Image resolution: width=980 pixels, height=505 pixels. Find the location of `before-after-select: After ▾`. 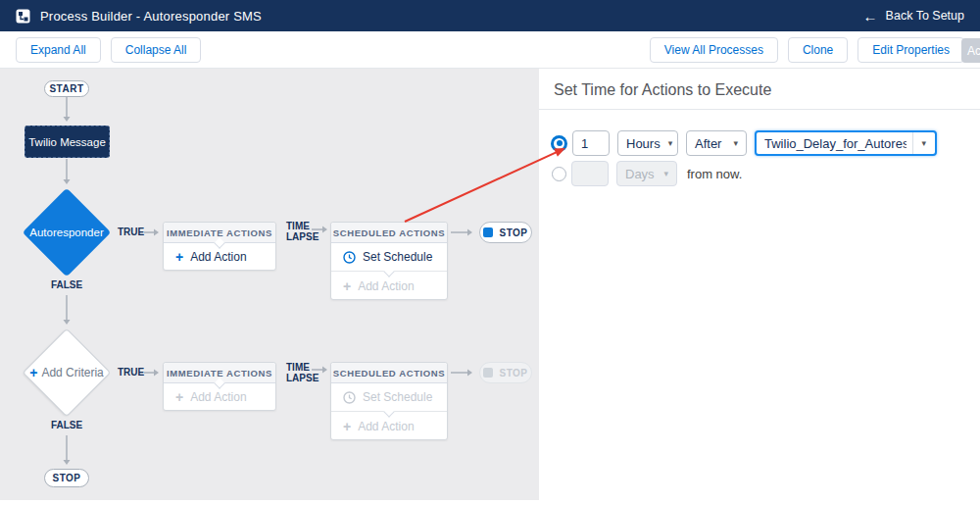

before-after-select: After ▾ is located at coordinates (716, 143).